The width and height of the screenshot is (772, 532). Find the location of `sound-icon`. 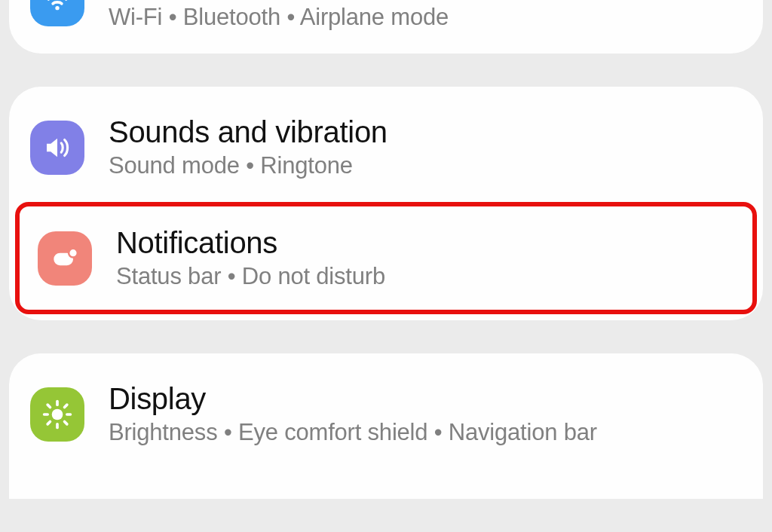

sound-icon is located at coordinates (57, 148).